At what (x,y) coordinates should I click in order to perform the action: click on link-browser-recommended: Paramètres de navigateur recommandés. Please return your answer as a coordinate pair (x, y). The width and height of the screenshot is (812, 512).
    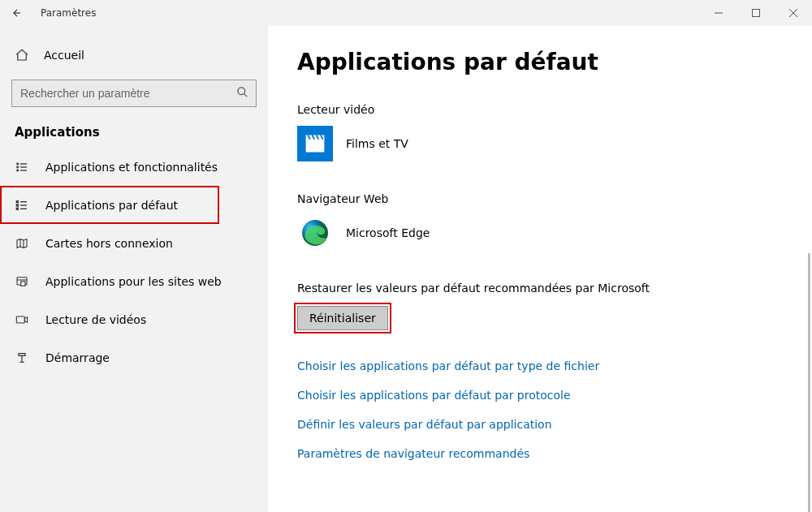
    Looking at the image, I should click on (540, 454).